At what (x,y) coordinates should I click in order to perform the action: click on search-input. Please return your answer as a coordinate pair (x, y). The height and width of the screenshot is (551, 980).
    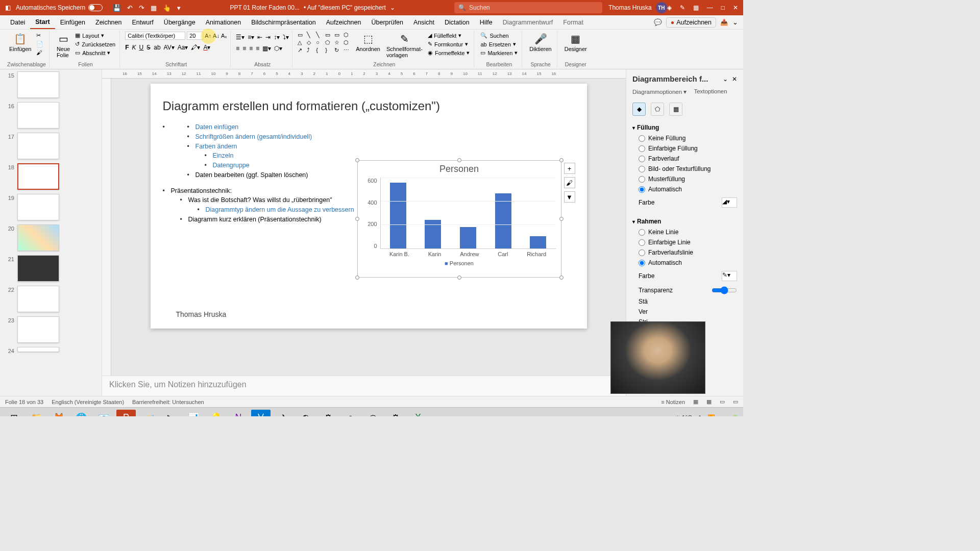
    Looking at the image, I should click on (534, 8).